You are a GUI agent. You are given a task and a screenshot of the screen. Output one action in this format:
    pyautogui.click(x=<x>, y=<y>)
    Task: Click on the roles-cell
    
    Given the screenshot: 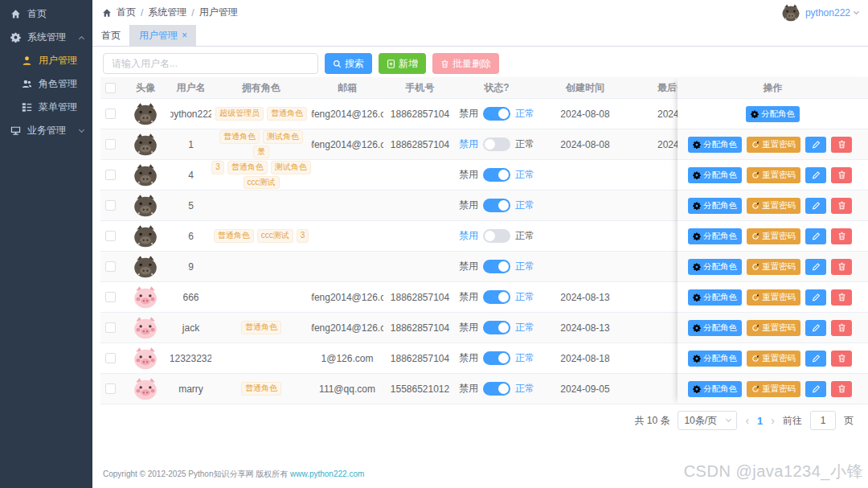 What is the action you would take?
    pyautogui.click(x=261, y=359)
    